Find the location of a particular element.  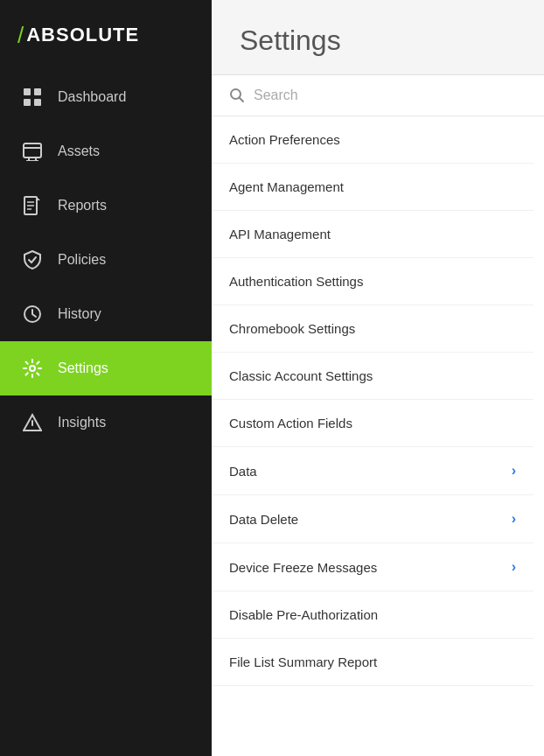

settings-item-file-list-summary-report: File List Summary Report is located at coordinates (373, 662).